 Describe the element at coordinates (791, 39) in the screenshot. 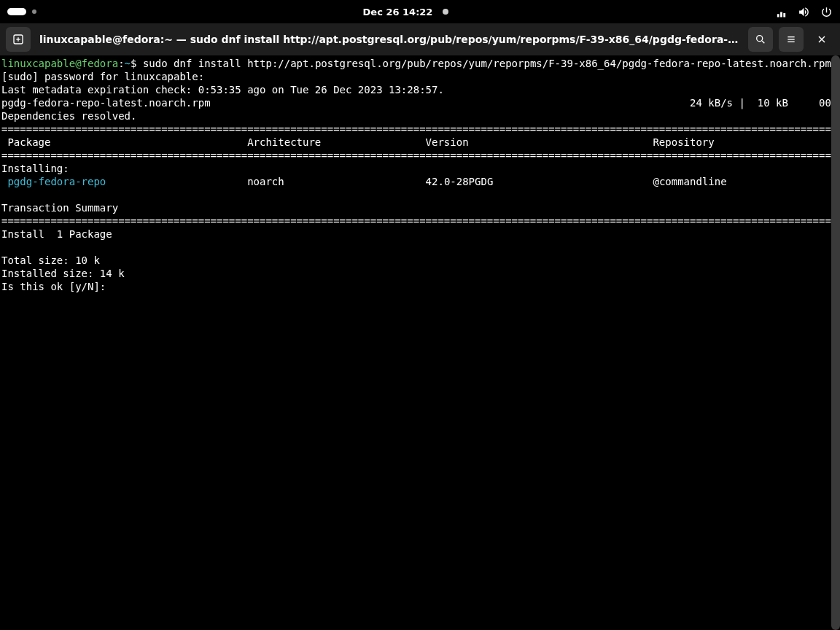

I see `hamburger-icon` at that location.